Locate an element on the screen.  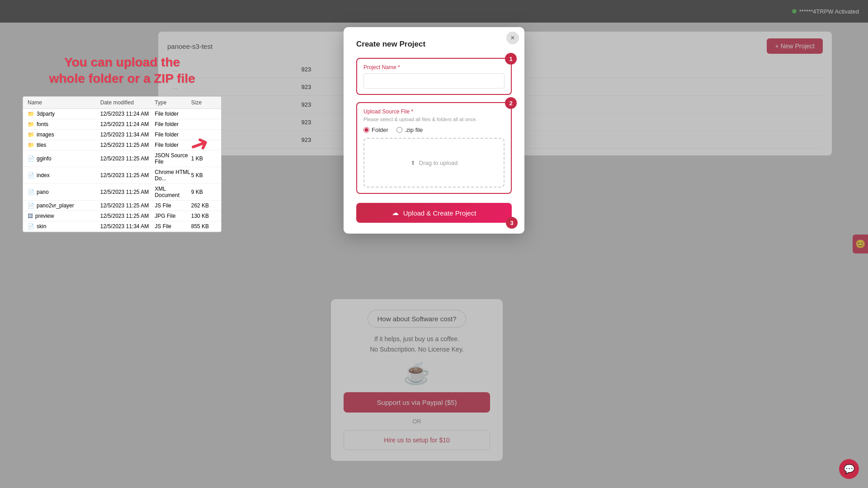
drag-to-upload-text: Drag to upload is located at coordinates (439, 163).